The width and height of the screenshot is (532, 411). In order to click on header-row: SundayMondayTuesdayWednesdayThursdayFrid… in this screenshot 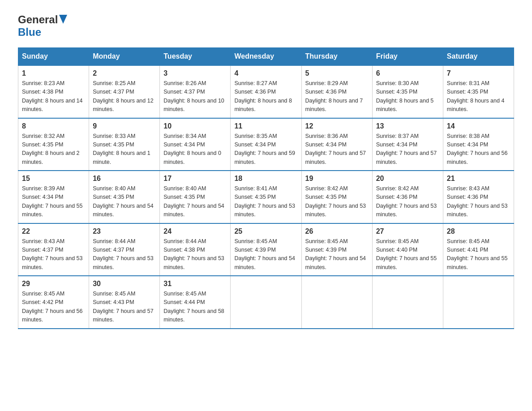, I will do `click(266, 57)`.